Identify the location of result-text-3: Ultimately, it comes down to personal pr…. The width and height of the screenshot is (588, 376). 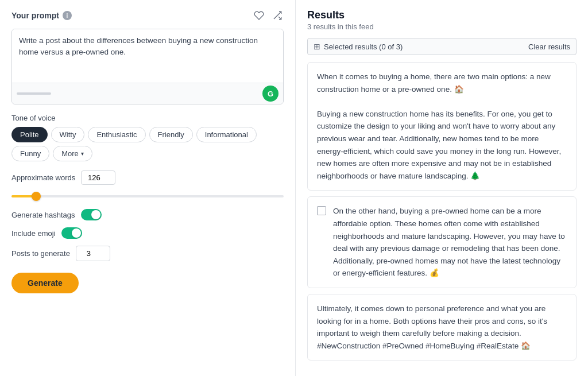
(442, 327).